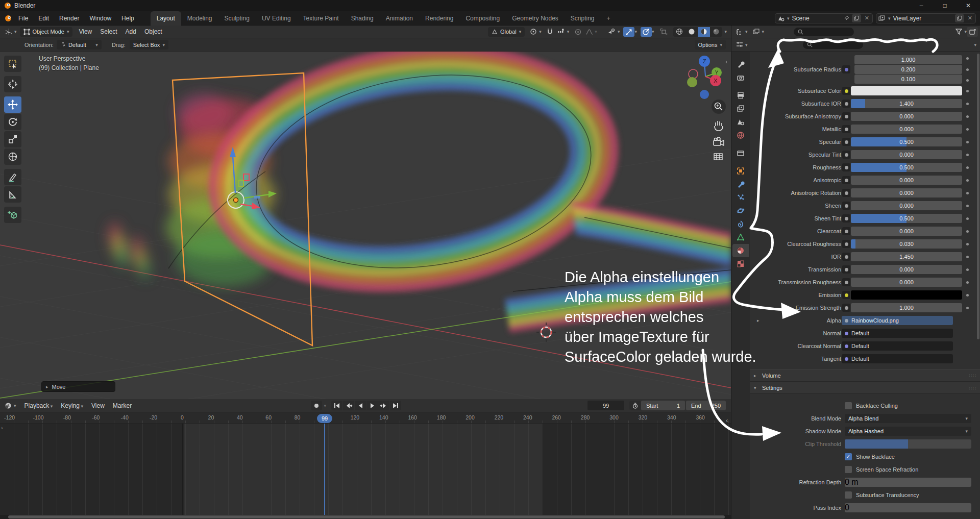 The height and width of the screenshot is (519, 980). What do you see at coordinates (719, 141) in the screenshot?
I see `camera-view-icon` at bounding box center [719, 141].